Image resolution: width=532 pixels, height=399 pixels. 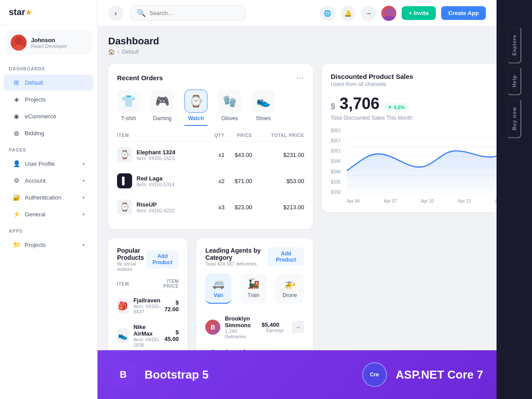 I want to click on tab-train: 🚂 Train, so click(x=254, y=289).